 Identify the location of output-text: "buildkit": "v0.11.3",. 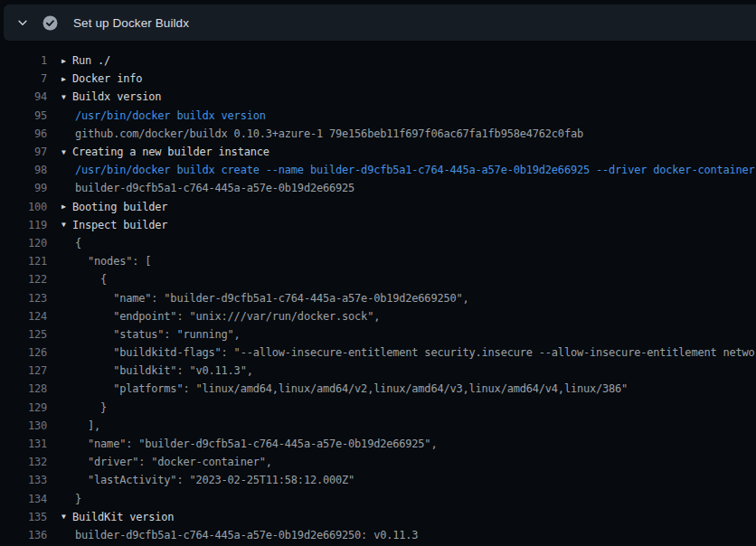
(165, 371).